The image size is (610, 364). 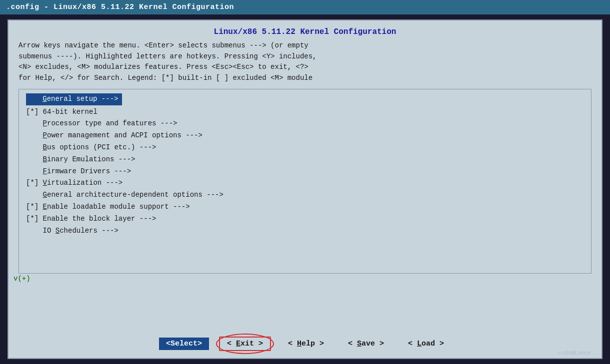 I want to click on v-indicator: v(+), so click(x=305, y=279).